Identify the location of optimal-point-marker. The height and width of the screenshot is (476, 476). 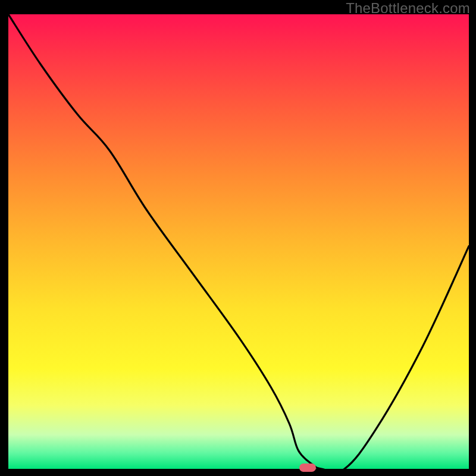
(308, 468).